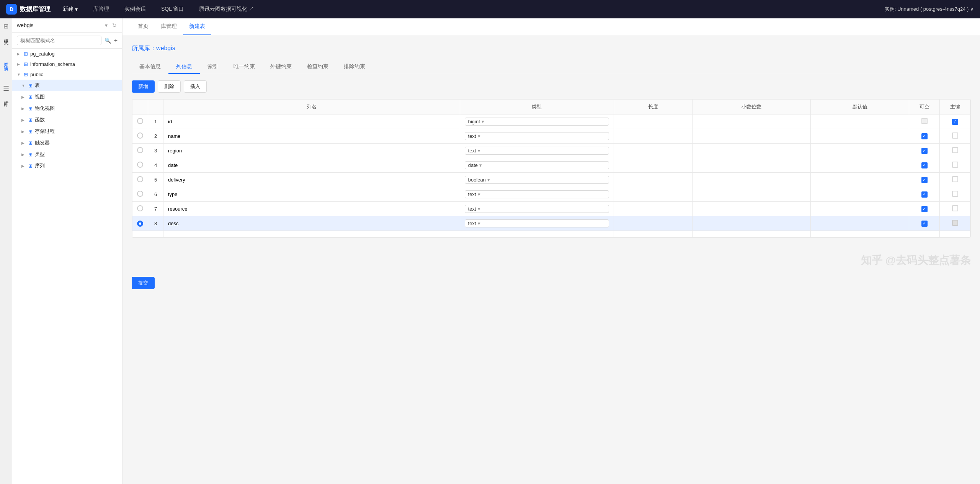  What do you see at coordinates (67, 97) in the screenshot?
I see `tree-views: ▶ ⊞ 视图` at bounding box center [67, 97].